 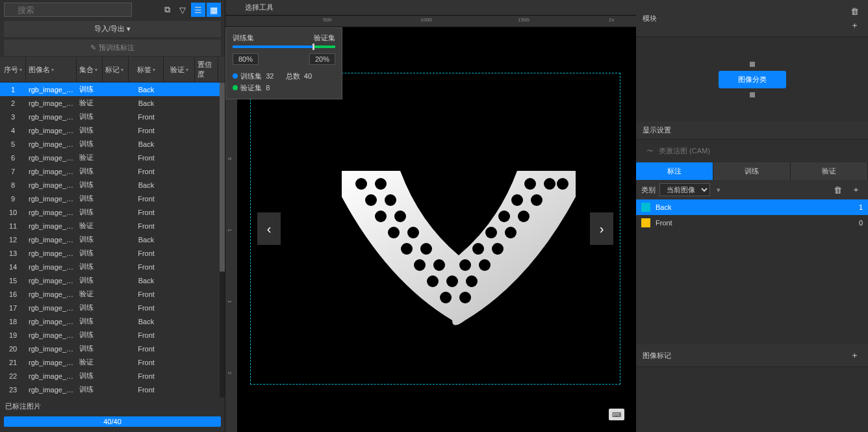 What do you see at coordinates (112, 172) in the screenshot?
I see `table-row: 7rgb_image_00...训练Front` at bounding box center [112, 172].